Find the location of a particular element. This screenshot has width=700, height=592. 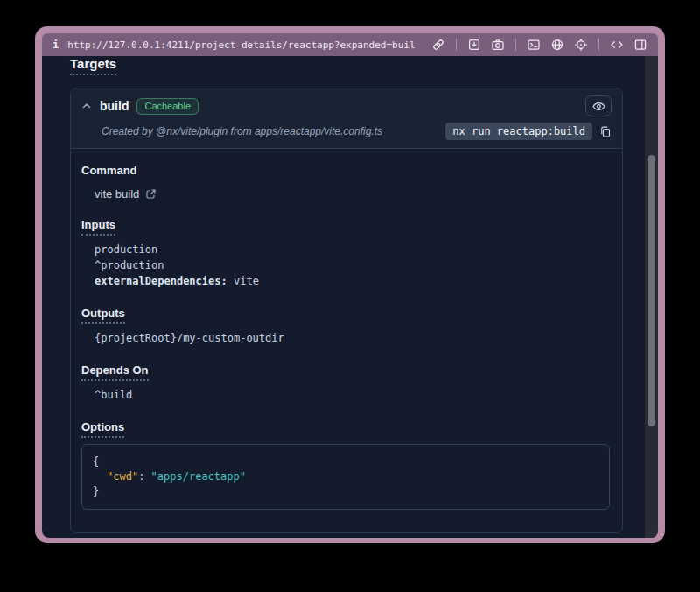

browser-titlebar: i http://127.0.0.1:4211/project-details/… is located at coordinates (350, 45).